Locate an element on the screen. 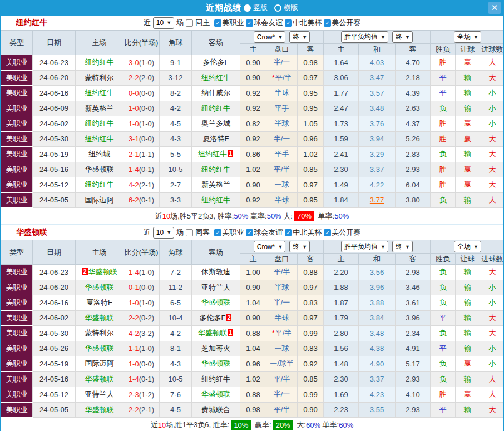 The image size is (504, 431). result-cell: 胜 is located at coordinates (443, 63).